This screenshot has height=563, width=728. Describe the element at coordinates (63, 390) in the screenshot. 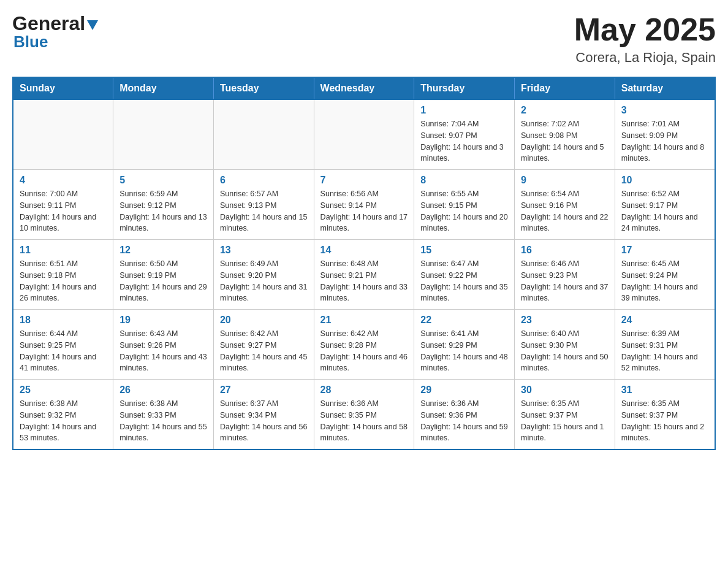

I see `day-number: 25` at that location.